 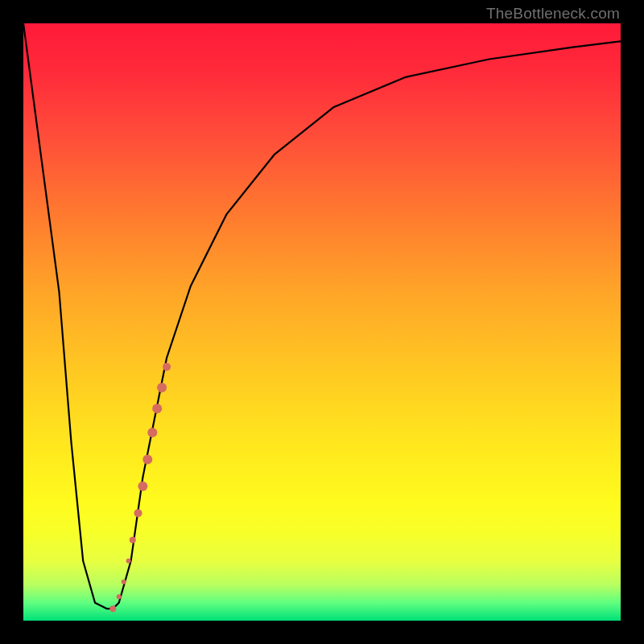 I want to click on watermark-text: TheBottleneck.com, so click(x=553, y=14).